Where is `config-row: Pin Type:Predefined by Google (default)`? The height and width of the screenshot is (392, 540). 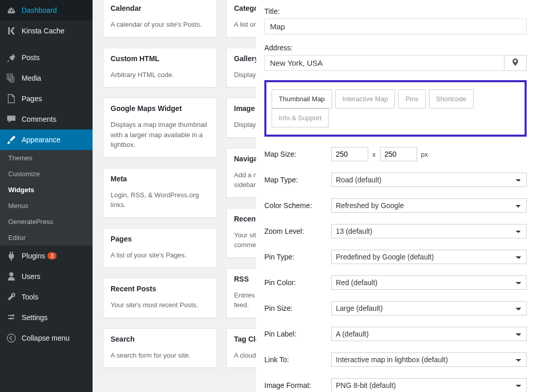
config-row: Pin Type:Predefined by Google (default) is located at coordinates (395, 257).